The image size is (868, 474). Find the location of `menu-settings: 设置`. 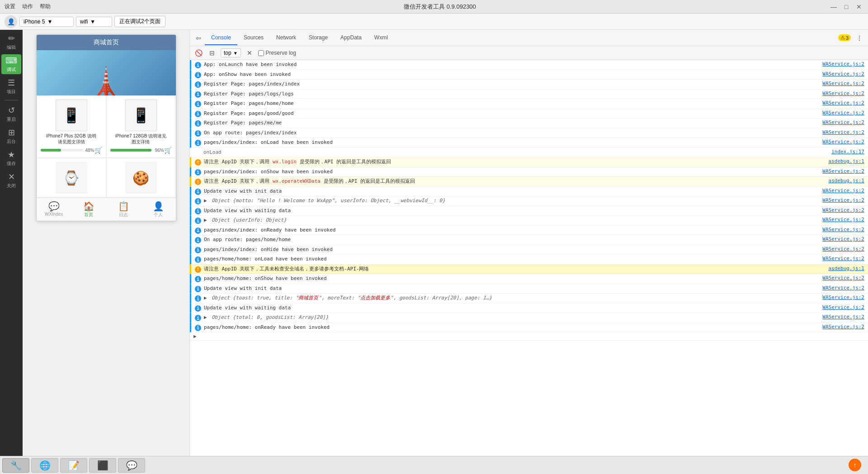

menu-settings: 设置 is located at coordinates (10, 6).